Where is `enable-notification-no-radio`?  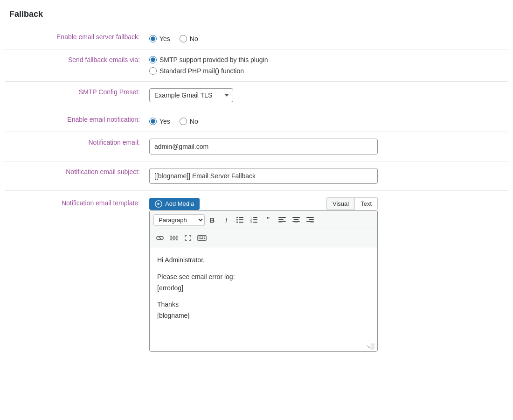
enable-notification-no-radio is located at coordinates (183, 121).